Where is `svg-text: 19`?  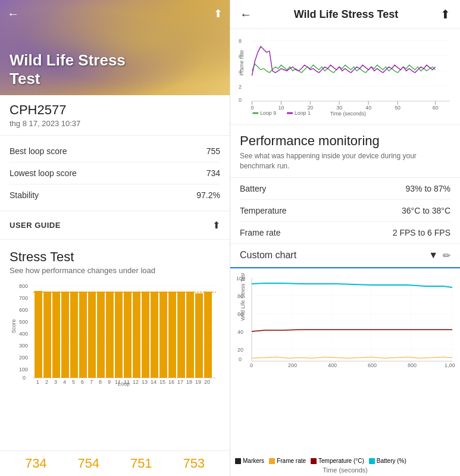
svg-text: 19 is located at coordinates (198, 382).